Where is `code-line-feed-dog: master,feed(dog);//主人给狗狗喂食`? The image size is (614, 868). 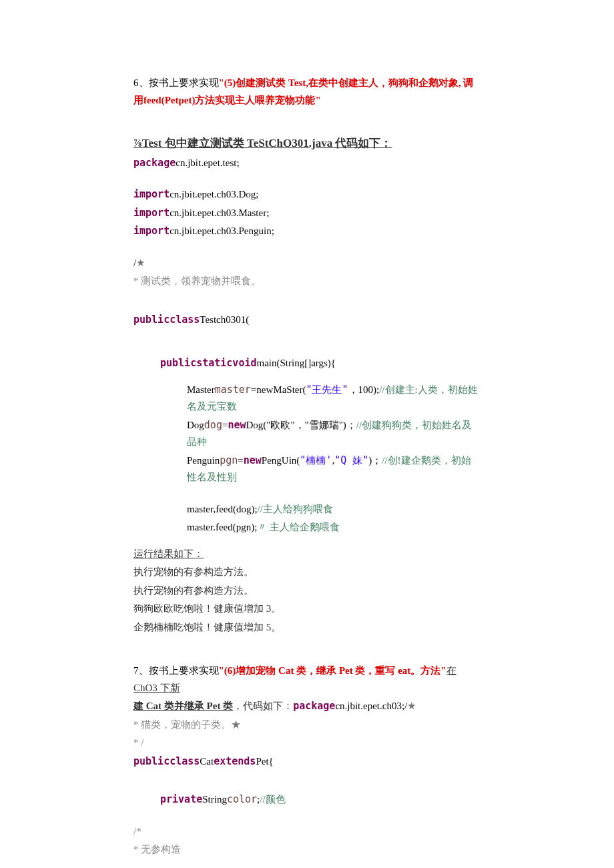 code-line-feed-dog: master,feed(dog);//主人给狗狗喂食 is located at coordinates (307, 510).